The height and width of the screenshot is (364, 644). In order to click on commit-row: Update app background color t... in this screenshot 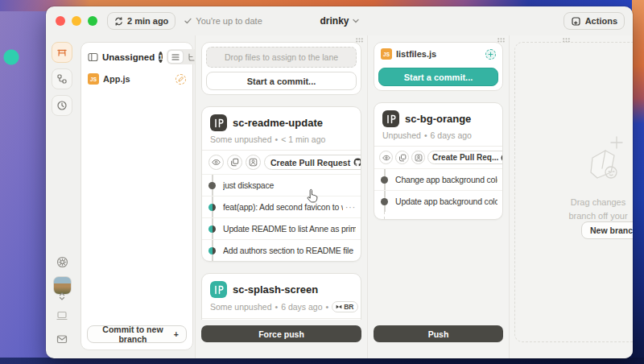, I will do `click(438, 201)`.